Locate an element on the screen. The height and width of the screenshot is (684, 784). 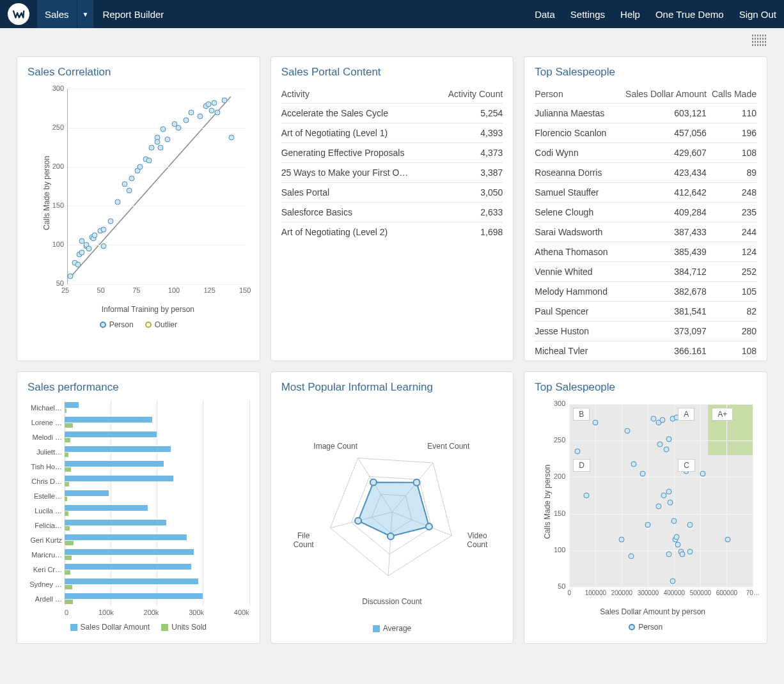
table-row: Julianna Maestas603,121110 is located at coordinates (646, 114).